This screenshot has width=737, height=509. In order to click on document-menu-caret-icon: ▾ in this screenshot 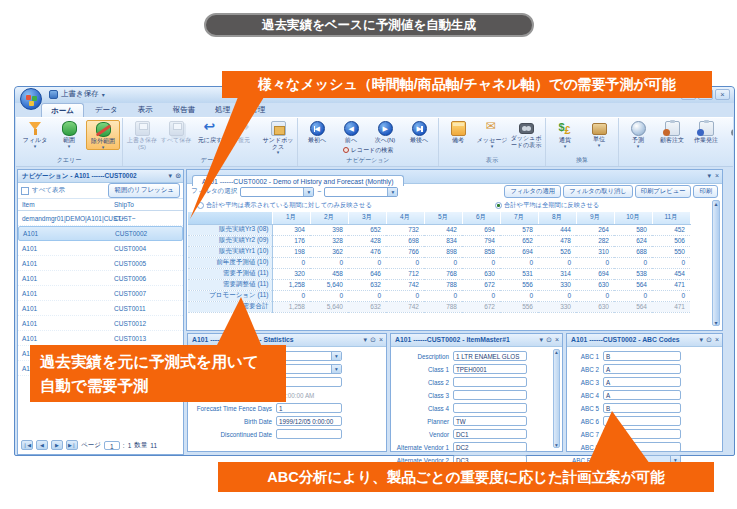, I will do `click(709, 176)`.